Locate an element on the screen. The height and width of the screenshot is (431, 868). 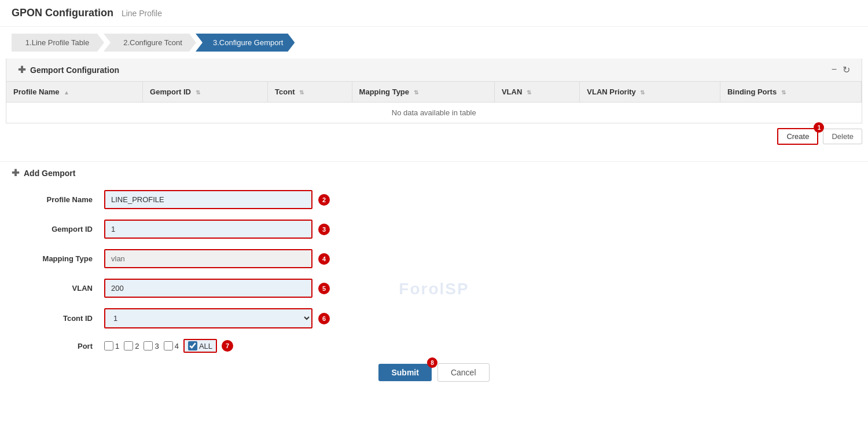
vlan-badge: 5 is located at coordinates (324, 288).